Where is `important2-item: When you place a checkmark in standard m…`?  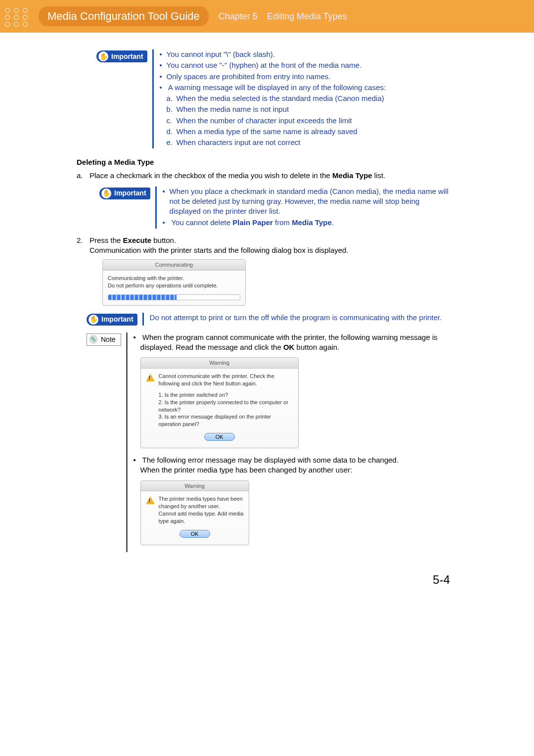
important2-item: When you place a checkmark in standard m… is located at coordinates (307, 202).